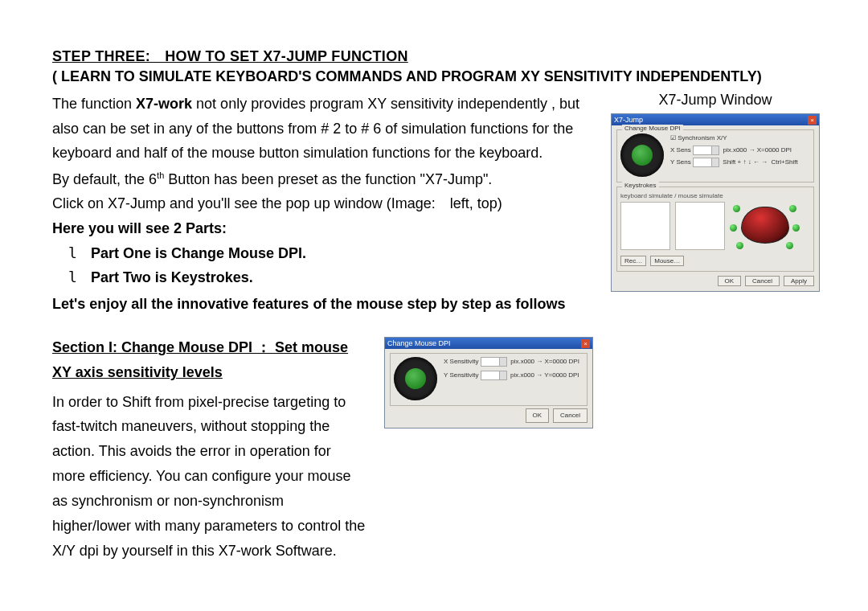 The width and height of the screenshot is (868, 611). I want to click on bullet-part-one: lPart One is Change Mouse DPI., so click(323, 254).